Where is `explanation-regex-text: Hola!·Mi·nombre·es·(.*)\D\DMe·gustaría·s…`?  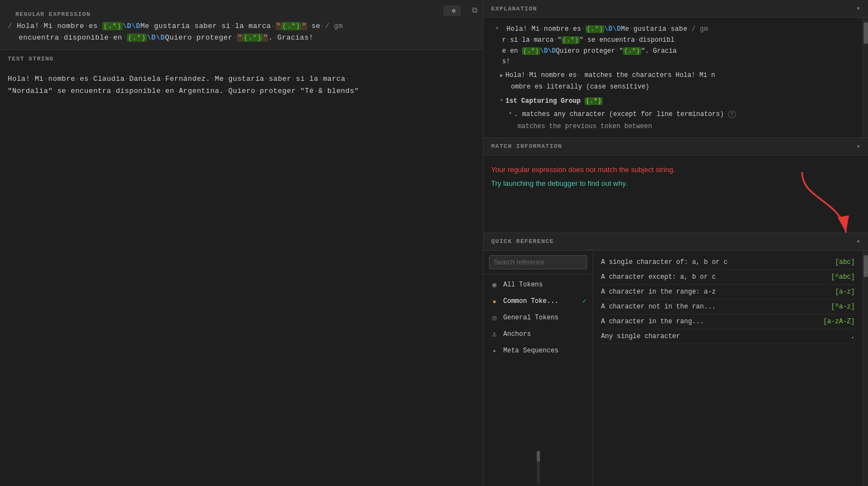 explanation-regex-text: Hola!·Mi·nombre·es·(.*)\D\DMe·gustaría·s… is located at coordinates (604, 29).